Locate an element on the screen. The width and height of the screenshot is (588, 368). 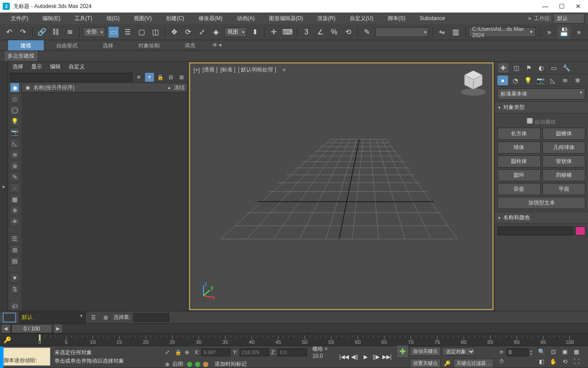
filter-frozen-icon: ❄ is located at coordinates (15, 210).